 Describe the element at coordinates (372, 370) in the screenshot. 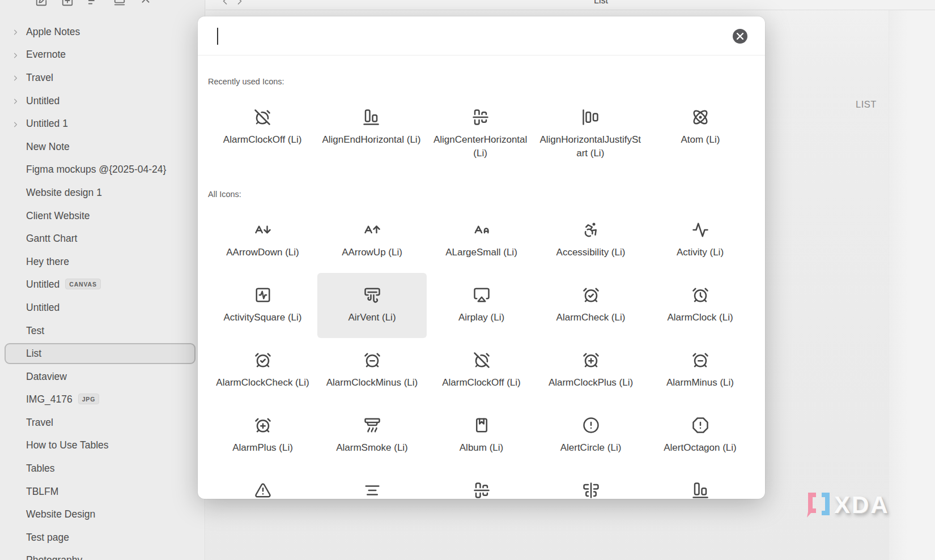

I see `icon-option-alarm-clock-minus: AlarmClockMinus (Li)` at that location.